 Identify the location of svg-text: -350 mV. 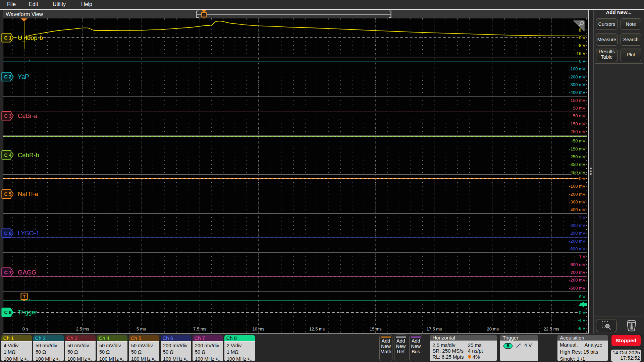
(578, 164).